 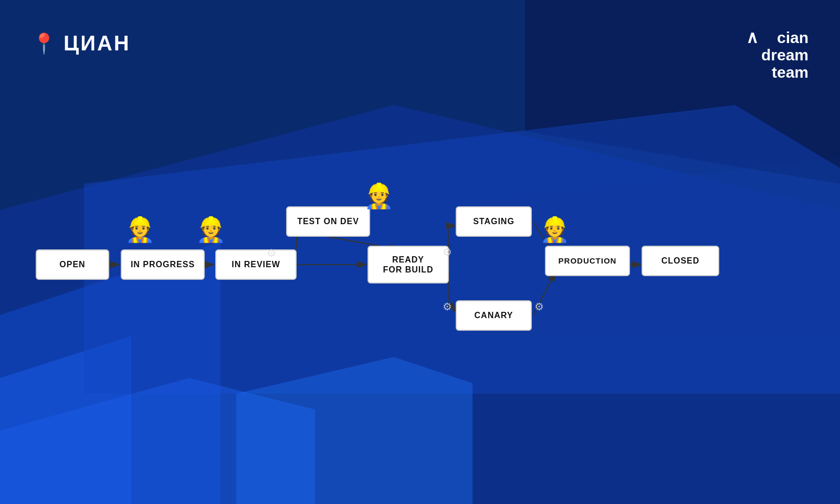 What do you see at coordinates (494, 222) in the screenshot?
I see `node-staging: STAGING` at bounding box center [494, 222].